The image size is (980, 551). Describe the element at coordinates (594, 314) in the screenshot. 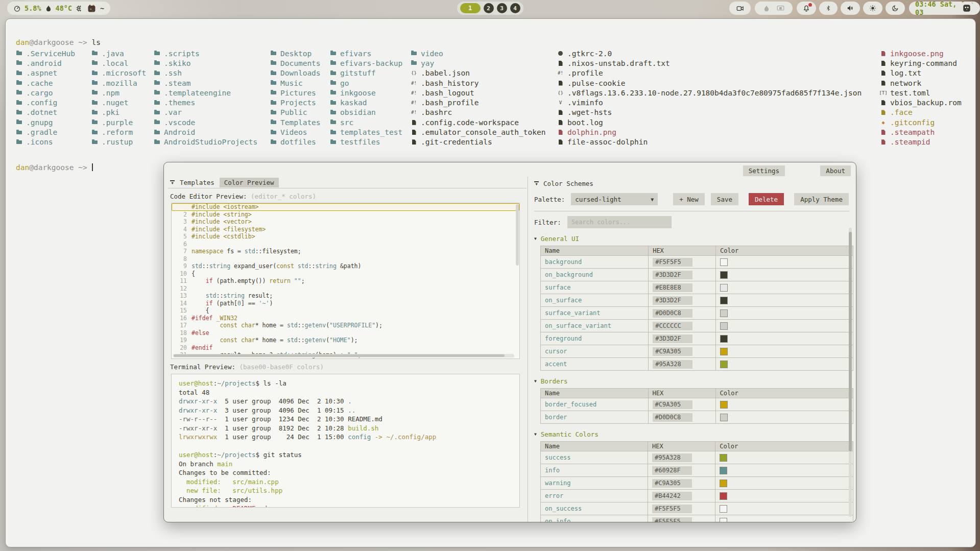

I see `color-name-cell: surface_variant` at that location.